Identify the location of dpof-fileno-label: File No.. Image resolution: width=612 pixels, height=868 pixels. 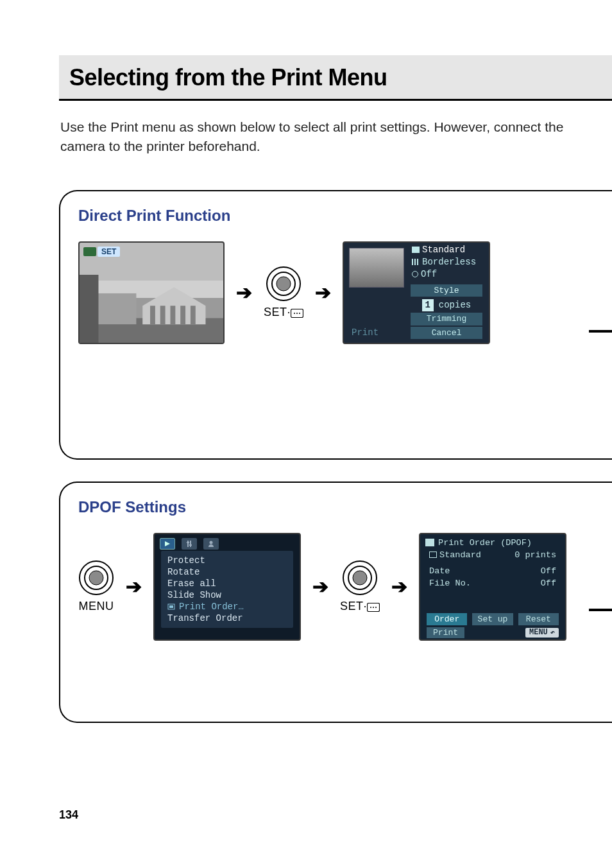
(450, 583).